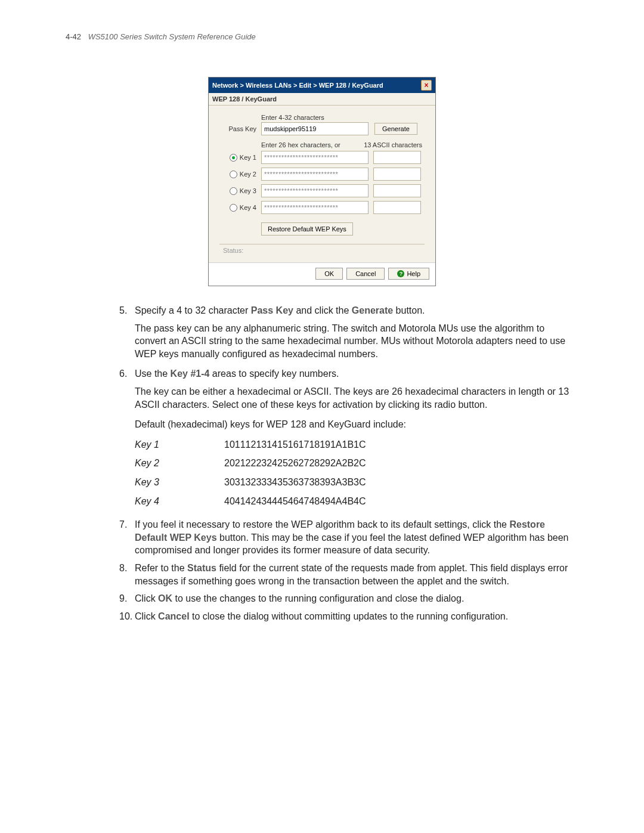  I want to click on key1-label: Key 1, so click(248, 157).